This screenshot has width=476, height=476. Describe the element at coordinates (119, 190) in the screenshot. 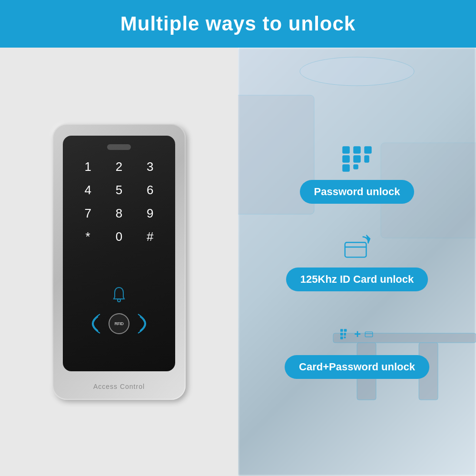

I see `keypad-row-2: 4 5 6` at that location.